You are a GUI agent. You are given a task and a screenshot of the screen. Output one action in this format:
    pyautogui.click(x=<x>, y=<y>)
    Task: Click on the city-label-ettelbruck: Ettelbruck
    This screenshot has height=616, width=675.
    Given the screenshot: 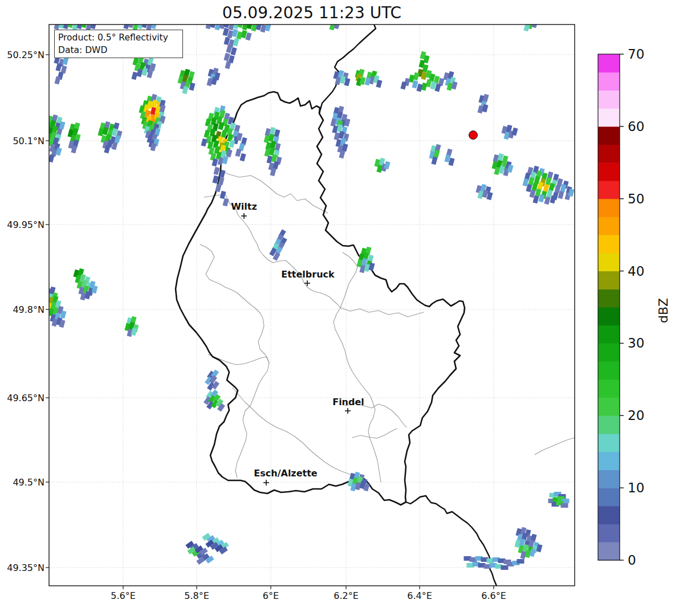 What is the action you would take?
    pyautogui.click(x=308, y=275)
    